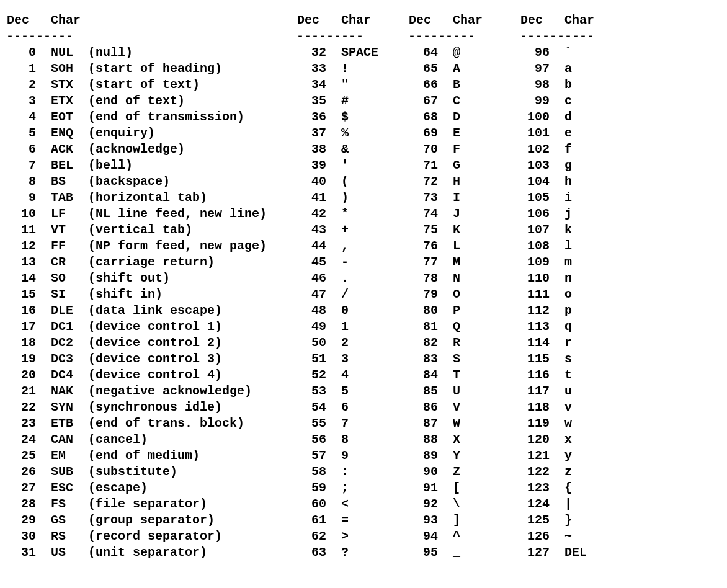 This screenshot has width=727, height=588. Describe the element at coordinates (475, 424) in the screenshot. I see `char-value: W` at that location.